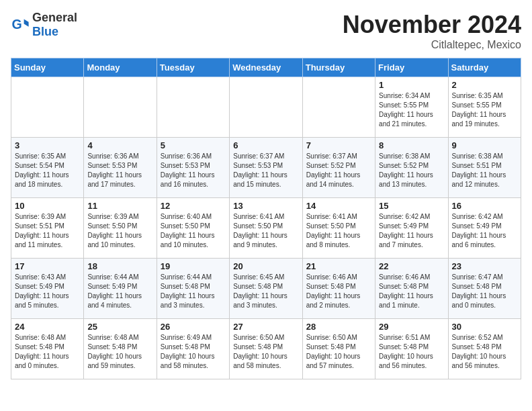 This screenshot has height=411, width=532. Describe the element at coordinates (48, 68) in the screenshot. I see `dow-sunday: Sunday` at that location.